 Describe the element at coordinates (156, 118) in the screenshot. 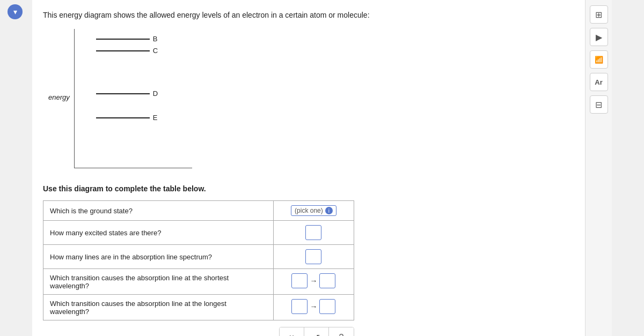

I see `label-e: E` at that location.